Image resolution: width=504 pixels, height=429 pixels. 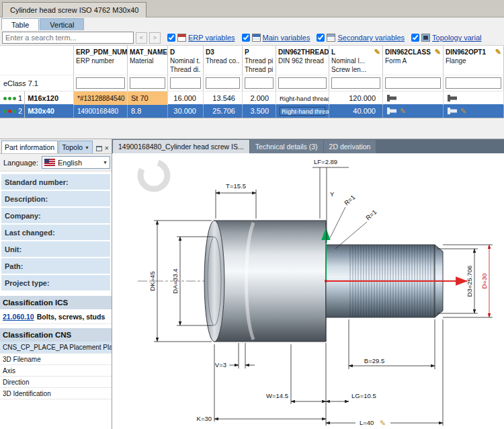 I want to click on cell-d: 16.000, so click(x=185, y=98).